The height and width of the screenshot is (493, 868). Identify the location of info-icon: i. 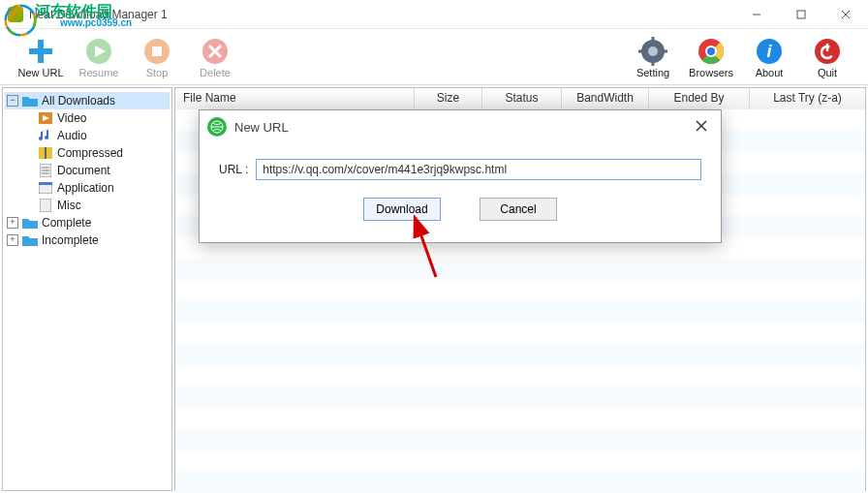
(769, 51).